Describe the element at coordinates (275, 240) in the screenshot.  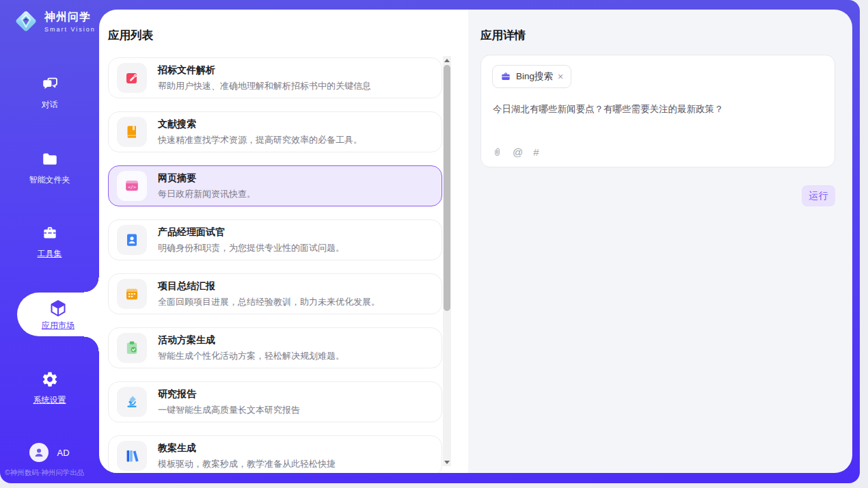
I see `app-card: 产品经理面试官明确身份和职责，为您提供专业性的面试问题。` at that location.